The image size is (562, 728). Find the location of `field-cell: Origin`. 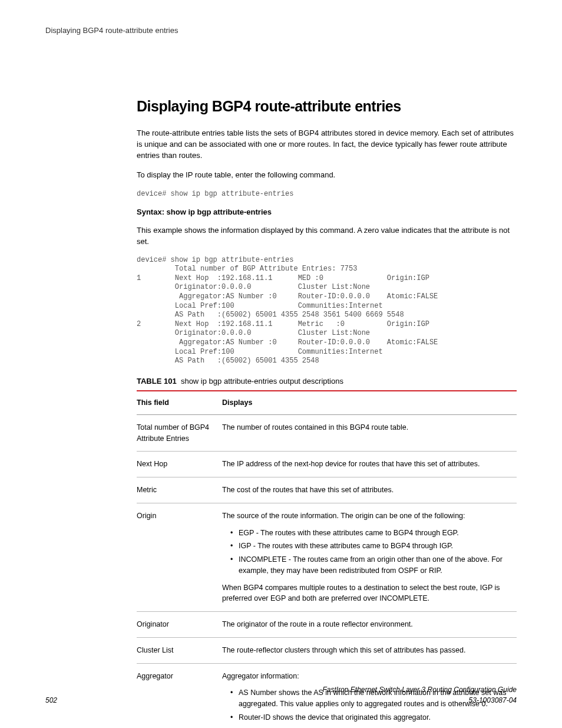

field-cell: Origin is located at coordinates (179, 557).